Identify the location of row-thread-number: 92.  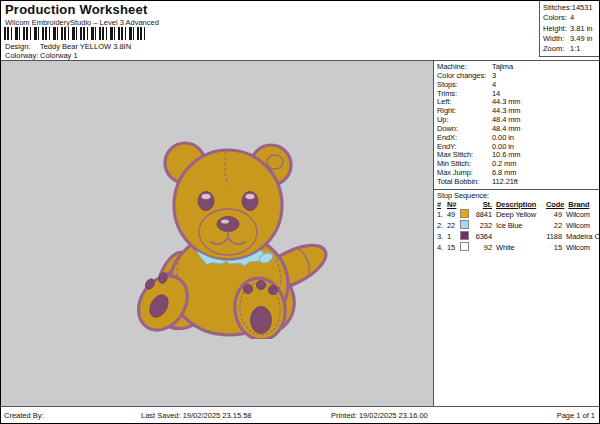
(482, 248).